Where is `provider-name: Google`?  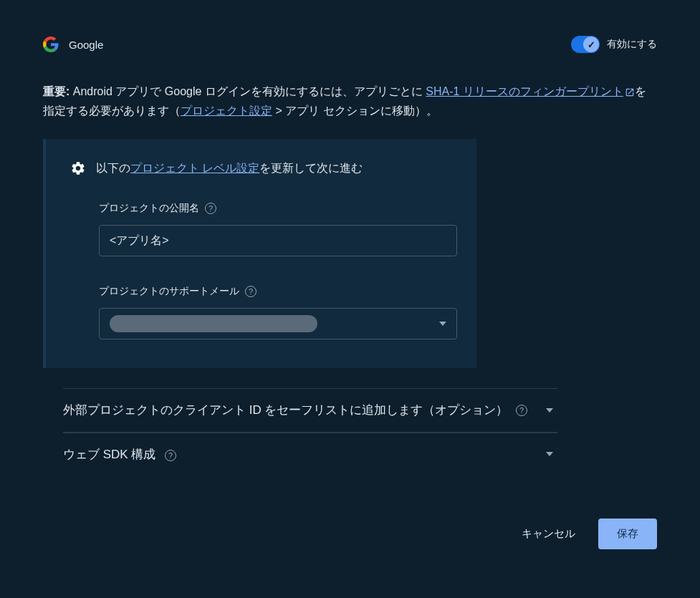 provider-name: Google is located at coordinates (86, 44).